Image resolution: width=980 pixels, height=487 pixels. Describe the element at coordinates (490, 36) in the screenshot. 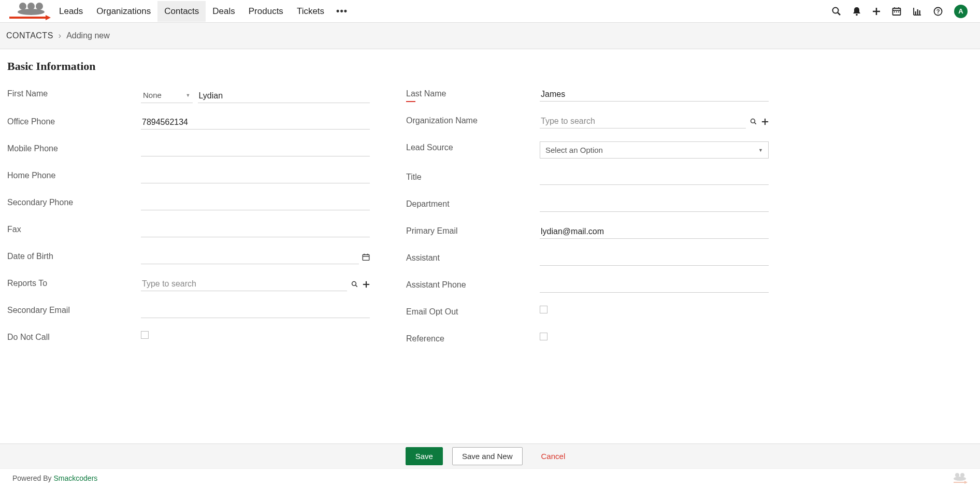

I see `breadcrumb: CONTACTS › Adding new` at that location.